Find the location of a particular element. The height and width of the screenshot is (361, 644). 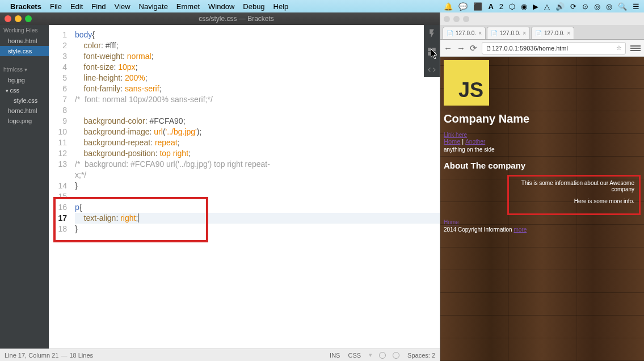

annotation-highlight: This is some information about our Aweso… is located at coordinates (574, 195).